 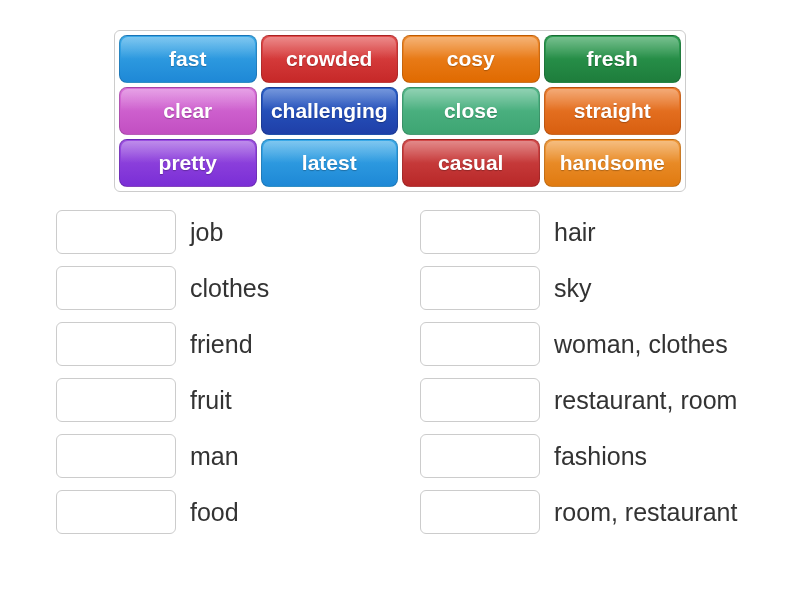 What do you see at coordinates (188, 111) in the screenshot?
I see `word-tile: clear` at bounding box center [188, 111].